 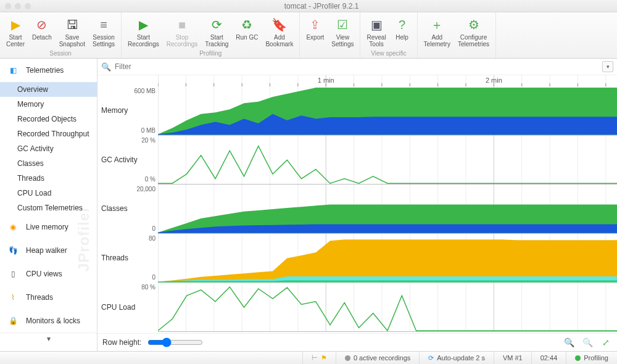 I want to click on window-title: tomcat - JProfiler 9.2.1, so click(x=321, y=6).